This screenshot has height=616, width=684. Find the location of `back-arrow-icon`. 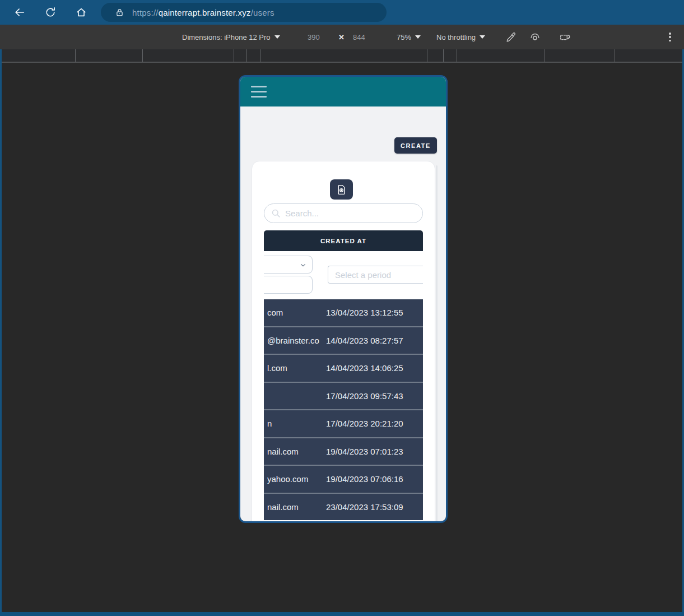

back-arrow-icon is located at coordinates (20, 12).